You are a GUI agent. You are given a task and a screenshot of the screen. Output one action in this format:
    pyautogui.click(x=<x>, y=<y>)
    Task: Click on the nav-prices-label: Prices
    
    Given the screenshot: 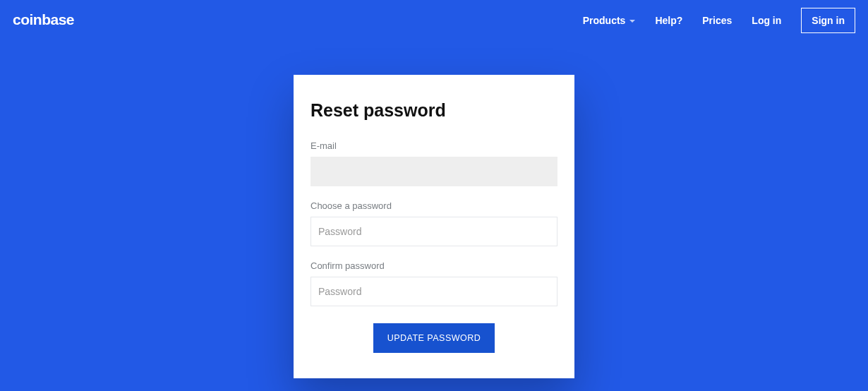 What is the action you would take?
    pyautogui.click(x=717, y=20)
    